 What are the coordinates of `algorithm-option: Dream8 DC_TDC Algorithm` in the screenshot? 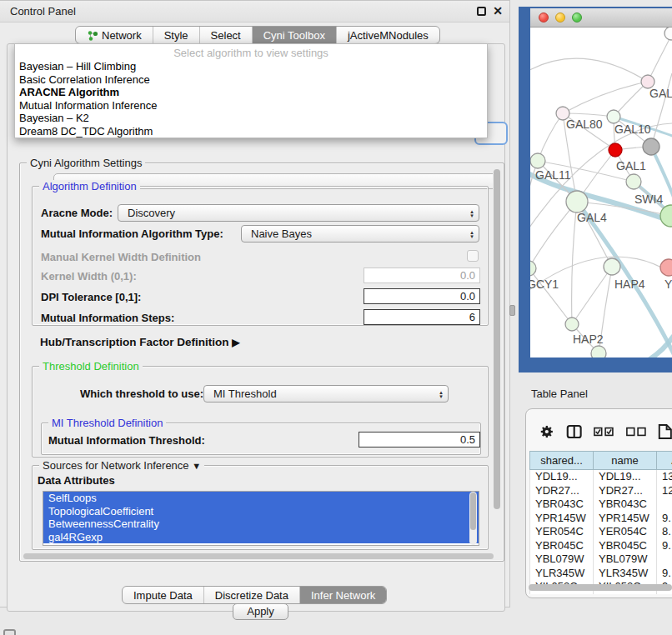 It's located at (251, 132).